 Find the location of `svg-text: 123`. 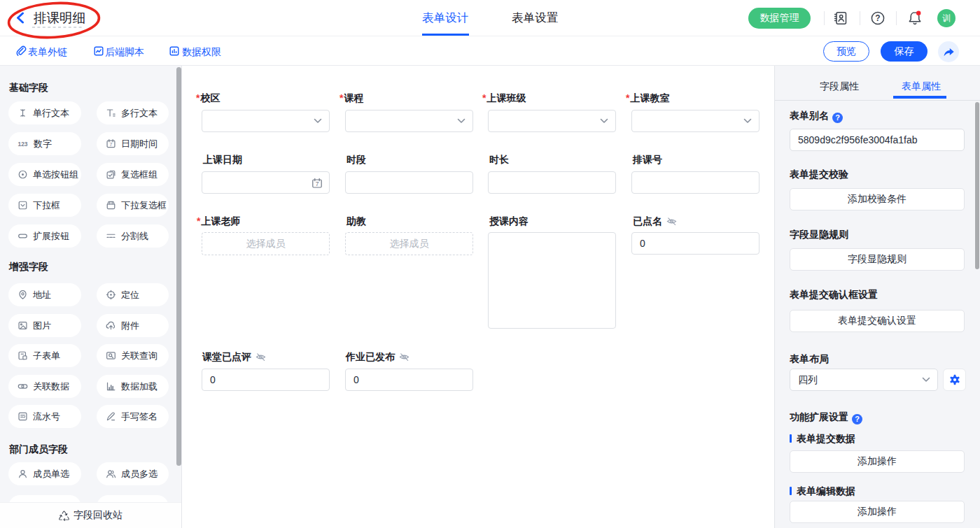

svg-text: 123 is located at coordinates (23, 144).